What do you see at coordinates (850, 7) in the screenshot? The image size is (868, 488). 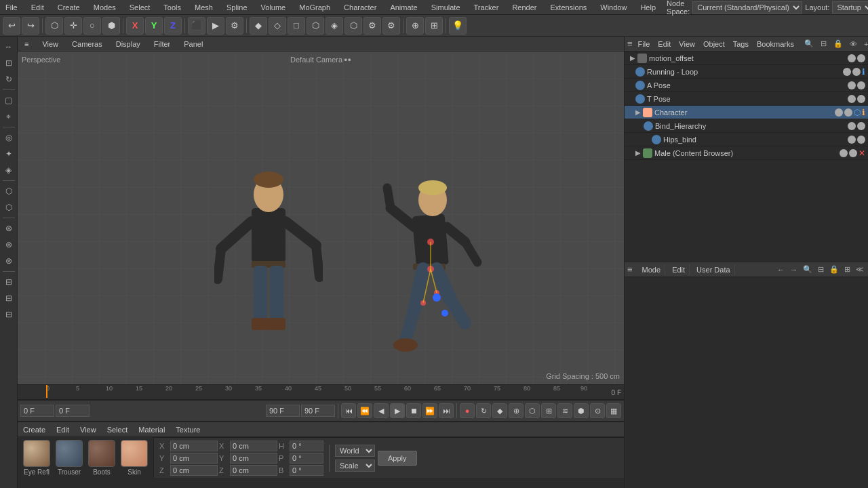 I see `layout-select: Startup` at bounding box center [850, 7].